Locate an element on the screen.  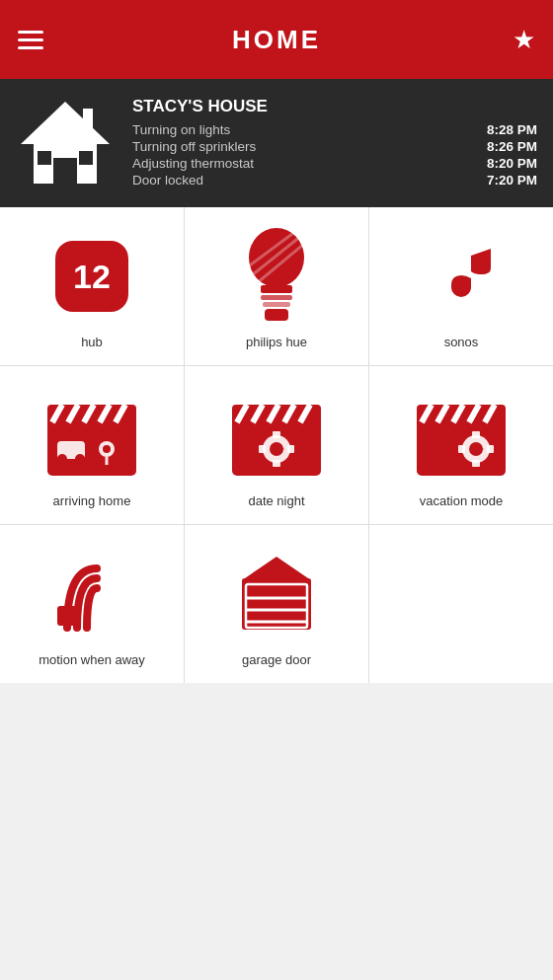
grid-cell-date-night: date night is located at coordinates (276, 445).